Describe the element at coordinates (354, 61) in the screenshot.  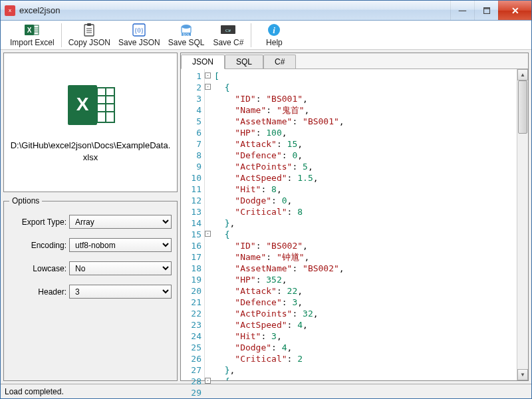
I see `tab-bar: JSON SQL C#` at that location.